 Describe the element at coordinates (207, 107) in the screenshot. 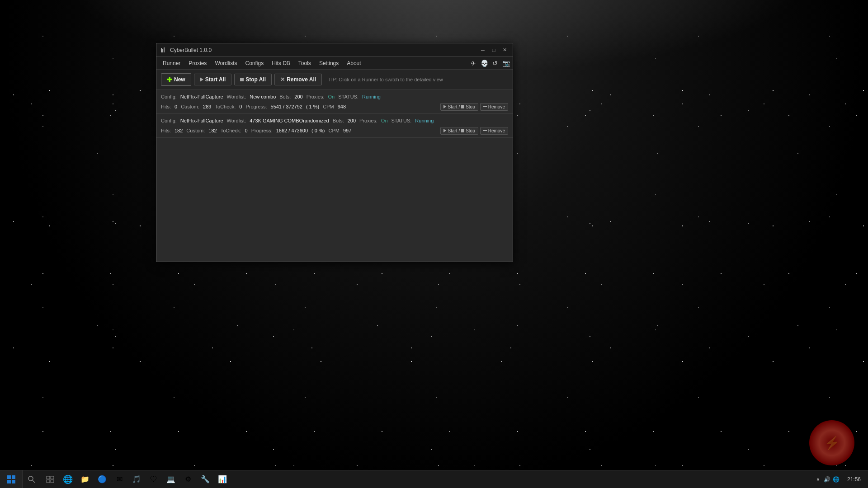

I see `custom-value-1: 289` at that location.